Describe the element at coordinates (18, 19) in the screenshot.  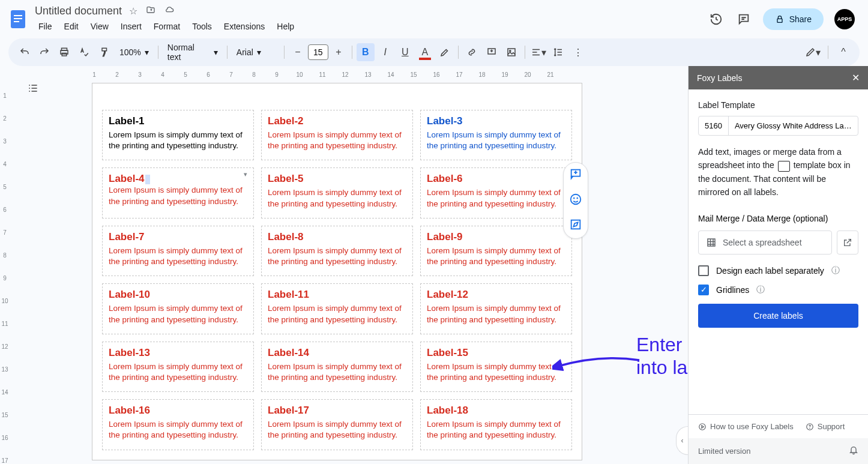
I see `docs-logo-icon` at that location.